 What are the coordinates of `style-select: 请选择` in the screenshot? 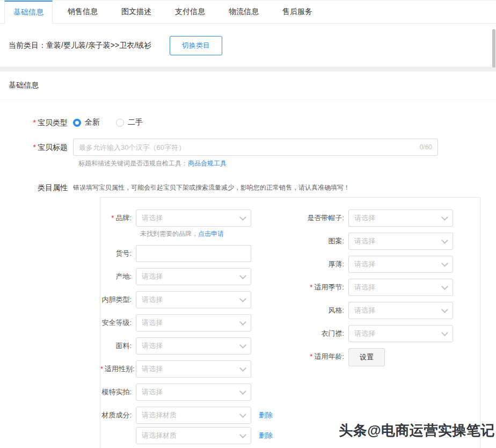 It's located at (400, 310).